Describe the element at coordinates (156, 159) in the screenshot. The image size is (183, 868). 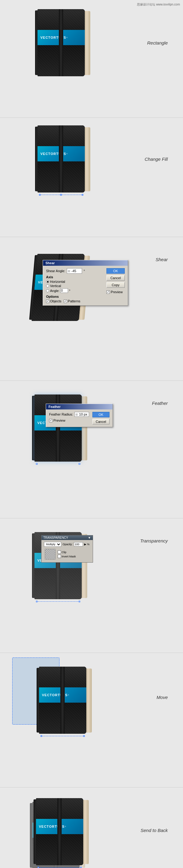
I see `section-label-change-fill: Change Fill` at that location.